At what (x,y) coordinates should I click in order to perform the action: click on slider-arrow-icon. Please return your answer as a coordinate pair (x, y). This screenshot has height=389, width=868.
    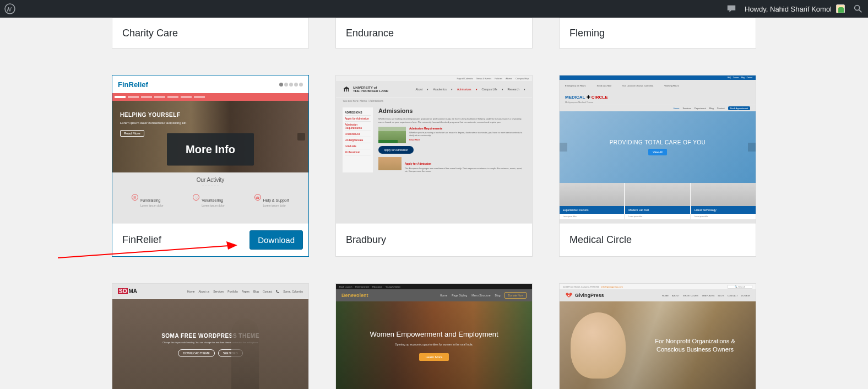
    Looking at the image, I should click on (301, 137).